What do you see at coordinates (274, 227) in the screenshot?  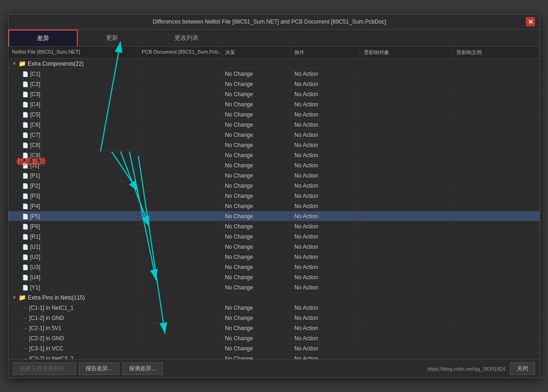 I see `table-row: 📄[P6] No Change No Action` at bounding box center [274, 227].